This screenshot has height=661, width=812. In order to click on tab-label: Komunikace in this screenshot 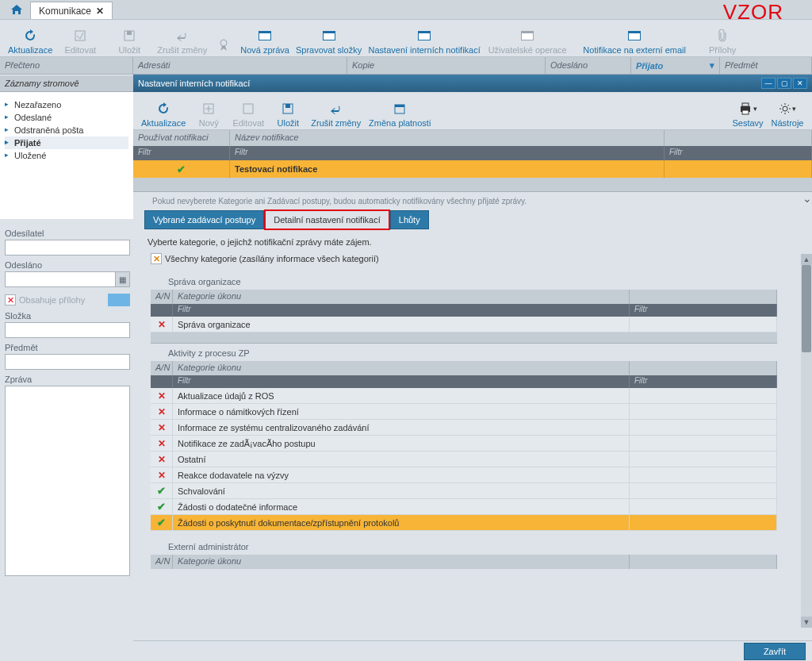, I will do `click(65, 11)`.